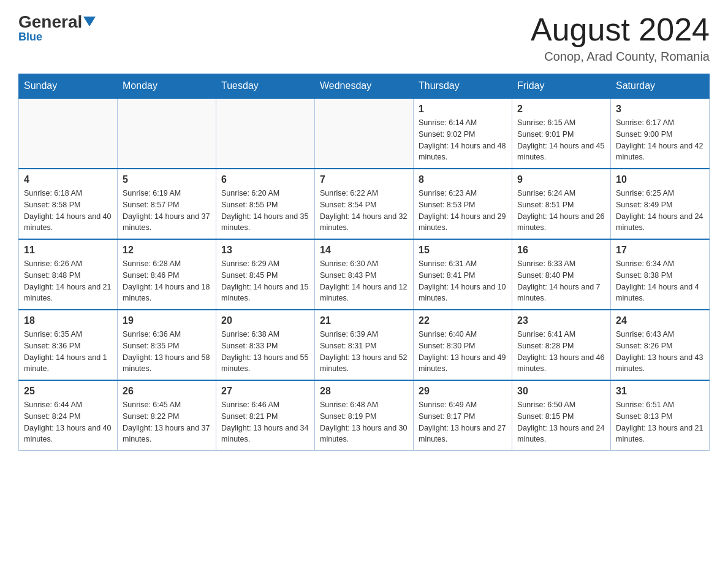  Describe the element at coordinates (50, 22) in the screenshot. I see `logo-general: General` at that location.